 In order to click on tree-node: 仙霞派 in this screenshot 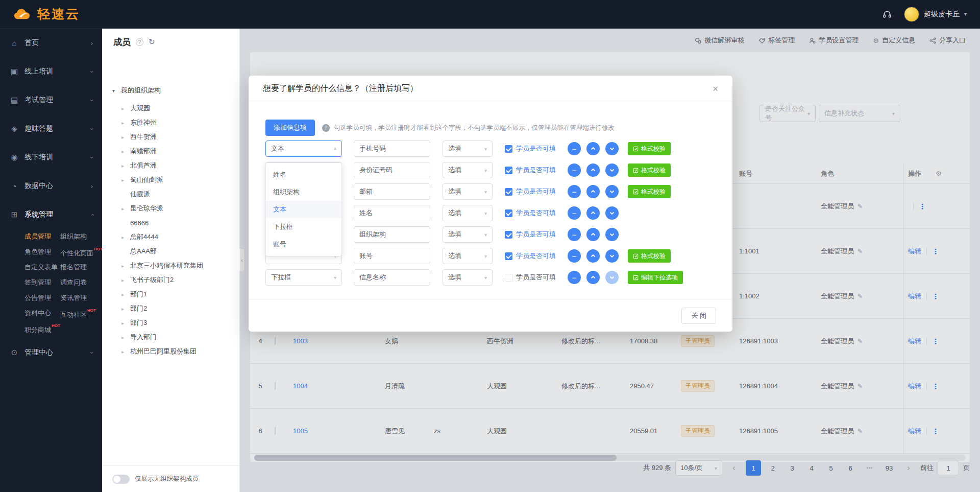, I will do `click(170, 194)`.